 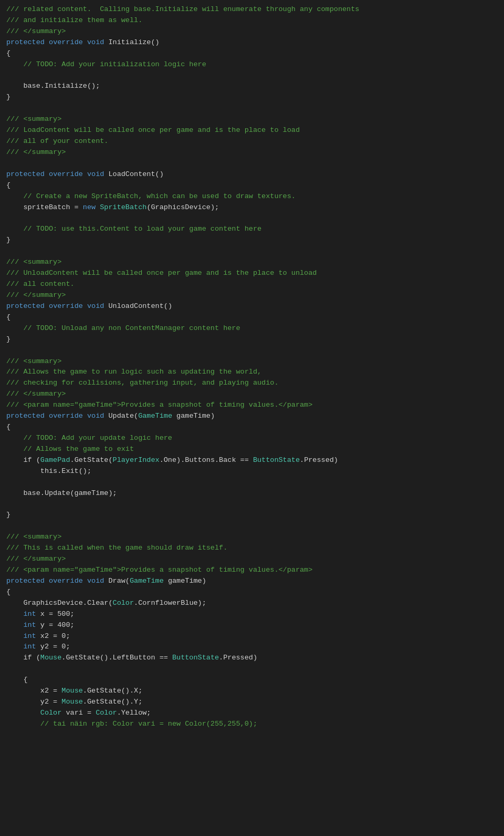 What do you see at coordinates (252, 21) in the screenshot?
I see `code-line: /// and initialize them as well.` at bounding box center [252, 21].